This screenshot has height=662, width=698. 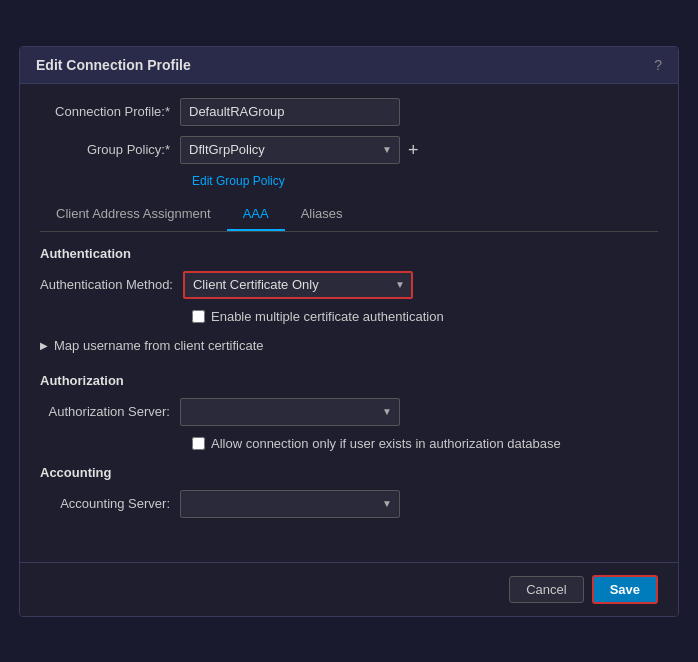 I want to click on authorization-server-row: Authorization Server: ▼, so click(x=349, y=412).